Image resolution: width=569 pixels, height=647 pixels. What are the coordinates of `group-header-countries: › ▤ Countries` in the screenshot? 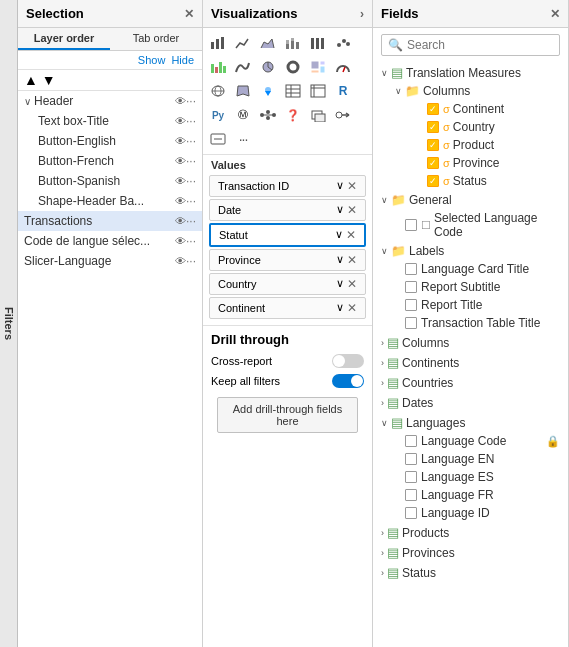 It's located at (470, 382).